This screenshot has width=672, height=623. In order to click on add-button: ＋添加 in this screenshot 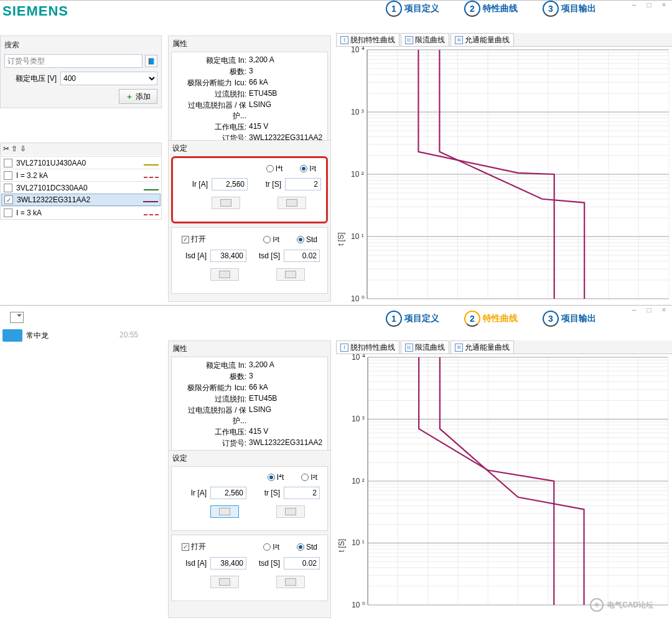, I will do `click(138, 96)`.